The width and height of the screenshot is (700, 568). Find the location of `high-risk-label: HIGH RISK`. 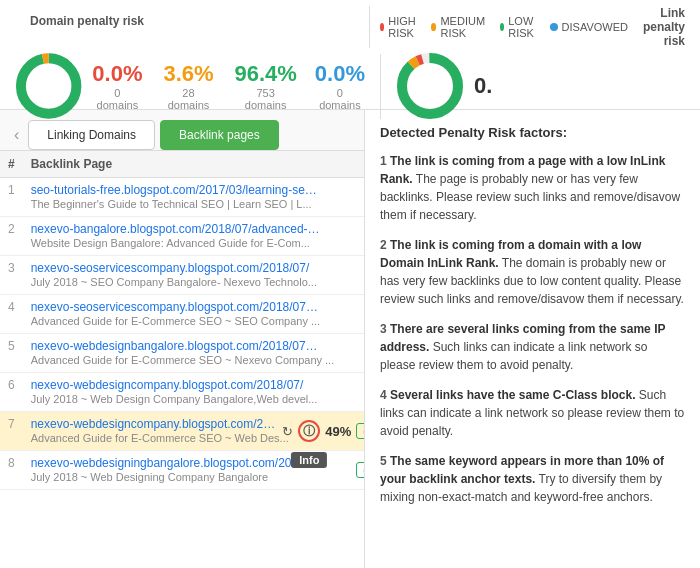

high-risk-label: HIGH RISK is located at coordinates (404, 27).